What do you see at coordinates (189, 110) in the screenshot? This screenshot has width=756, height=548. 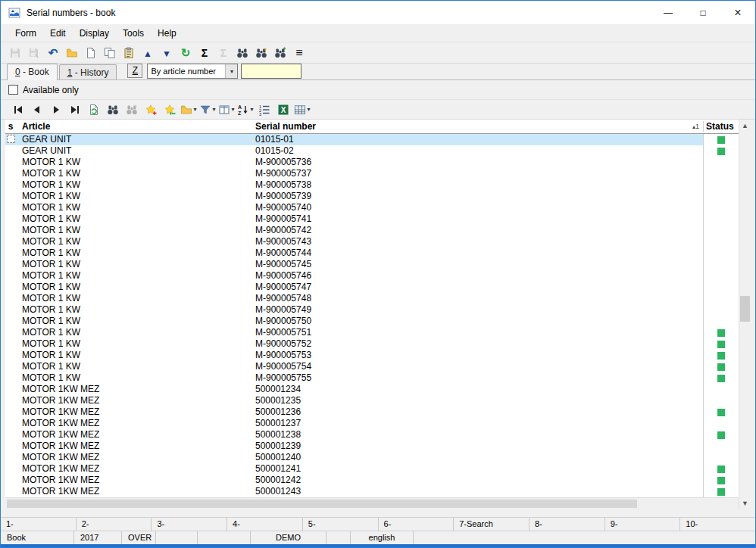 I see `open-document-button: ▾` at bounding box center [189, 110].